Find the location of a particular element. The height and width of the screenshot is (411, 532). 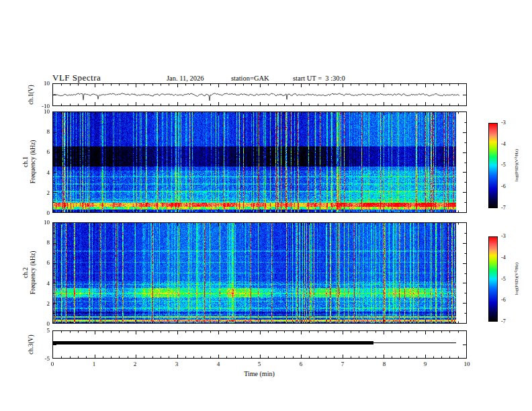

x-tick-label: 4 is located at coordinates (218, 364).